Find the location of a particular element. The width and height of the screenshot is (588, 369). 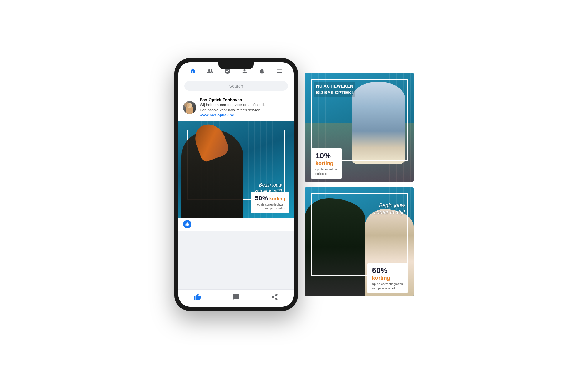

nav-friends-icon is located at coordinates (210, 71).